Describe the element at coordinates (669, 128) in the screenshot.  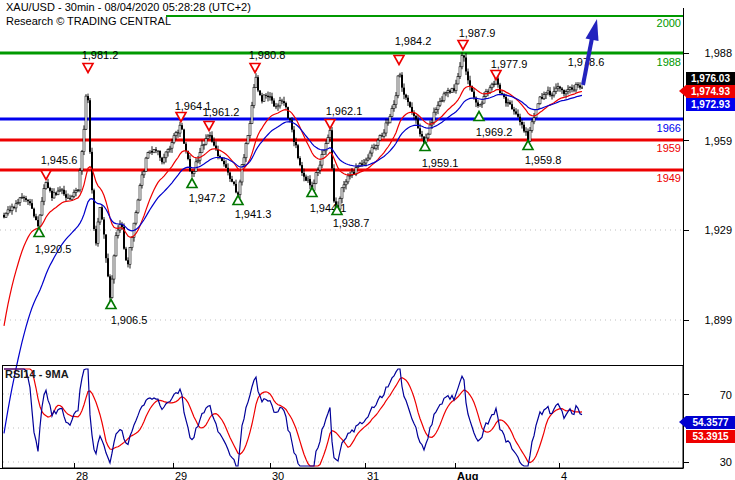
I see `level-label-1966: 1966` at that location.